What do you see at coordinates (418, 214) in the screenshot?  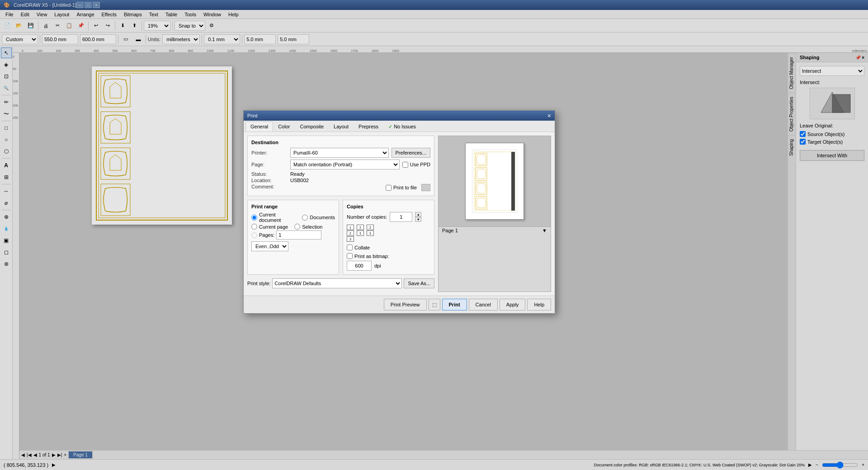 I see `copies-up-btn: ▲` at bounding box center [418, 214].